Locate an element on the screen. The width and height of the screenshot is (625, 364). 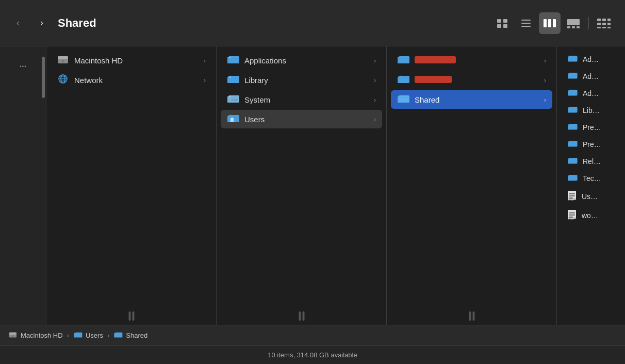
col1-item-network: Network › is located at coordinates (131, 80).